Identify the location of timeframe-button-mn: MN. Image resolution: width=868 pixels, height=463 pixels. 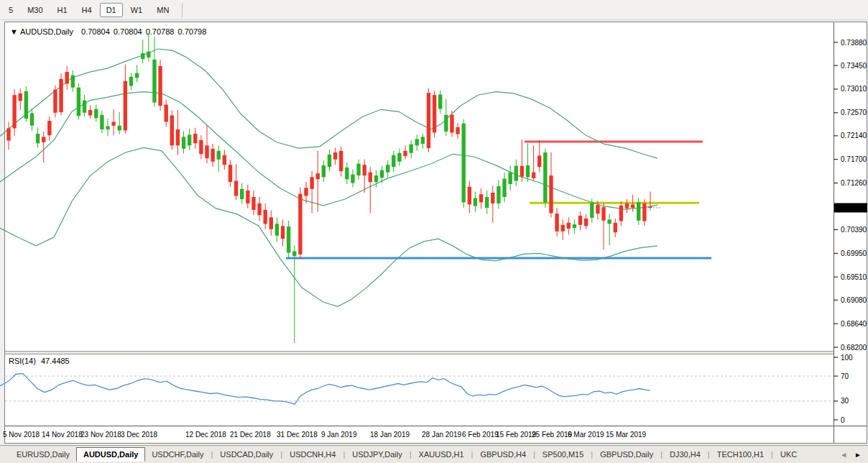
(162, 10).